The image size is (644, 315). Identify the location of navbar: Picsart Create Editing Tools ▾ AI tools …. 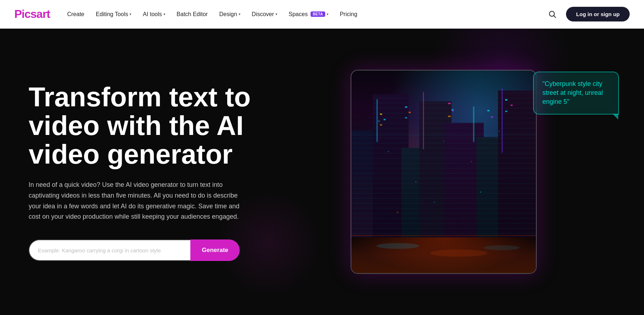
(322, 14).